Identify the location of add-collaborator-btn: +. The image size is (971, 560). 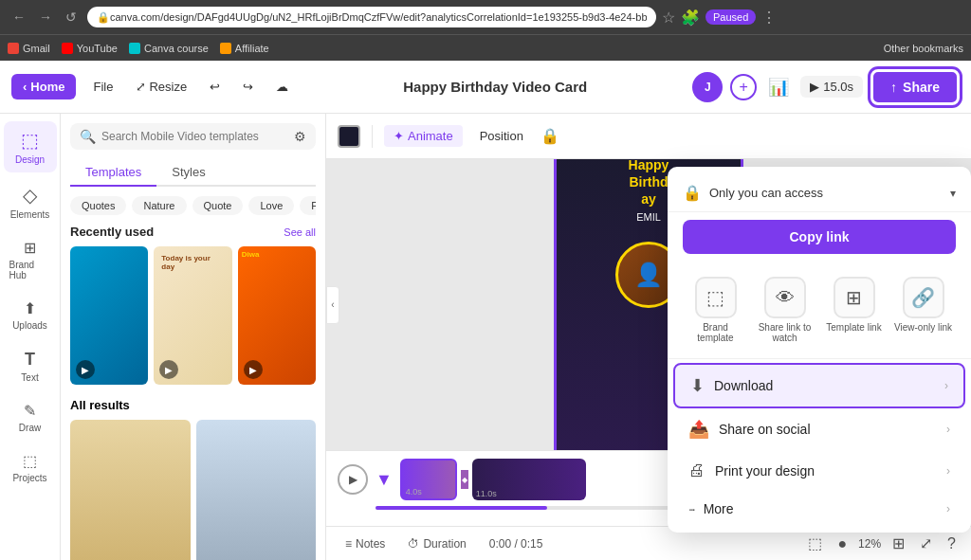
(743, 87).